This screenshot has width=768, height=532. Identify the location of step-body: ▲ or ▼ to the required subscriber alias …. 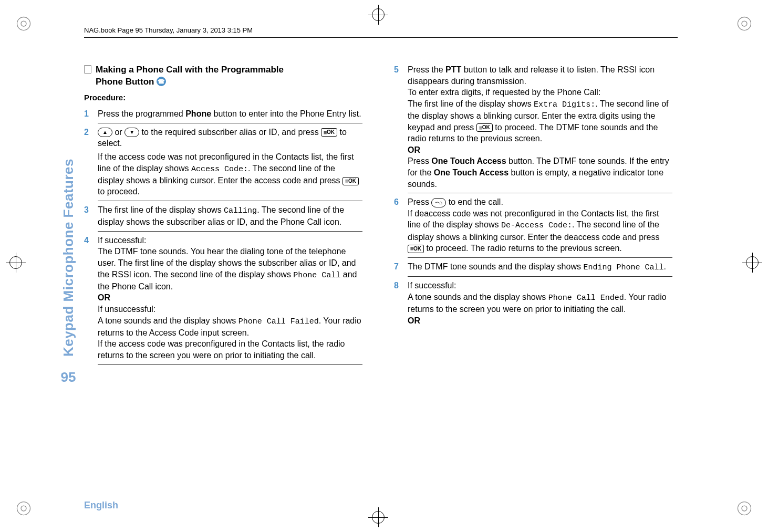
(230, 162).